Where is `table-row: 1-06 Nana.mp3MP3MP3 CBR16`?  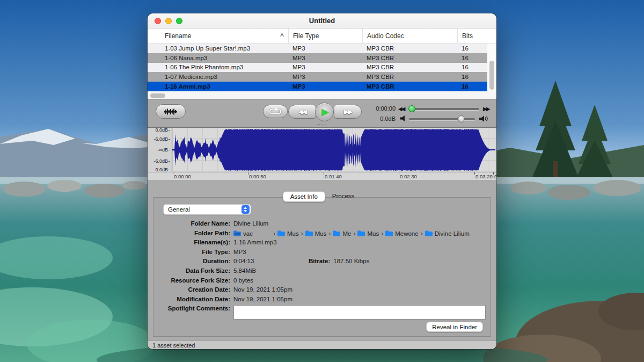
table-row: 1-06 Nana.mp3MP3MP3 CBR16 is located at coordinates (318, 58).